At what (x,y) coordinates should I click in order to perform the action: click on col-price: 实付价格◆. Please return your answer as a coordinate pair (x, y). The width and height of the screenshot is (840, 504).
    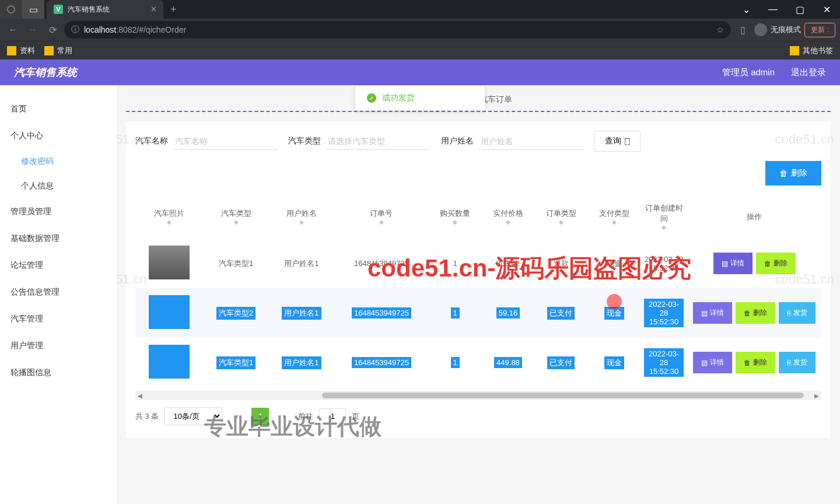
    Looking at the image, I should click on (509, 217).